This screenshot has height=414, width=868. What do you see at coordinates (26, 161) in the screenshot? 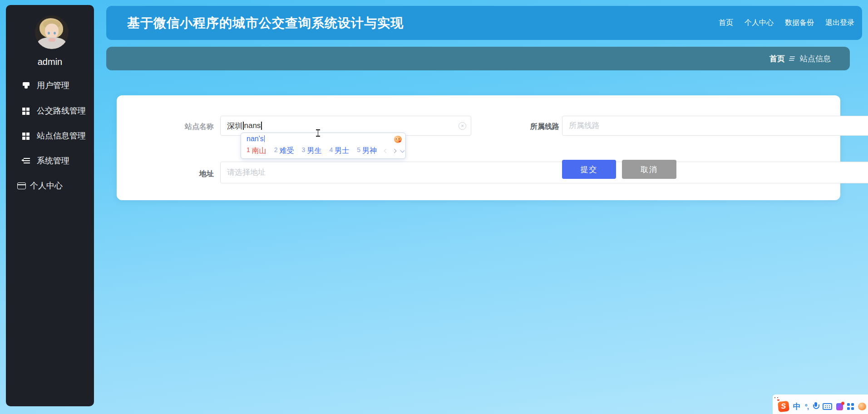
I see `list-arrow-icon` at bounding box center [26, 161].